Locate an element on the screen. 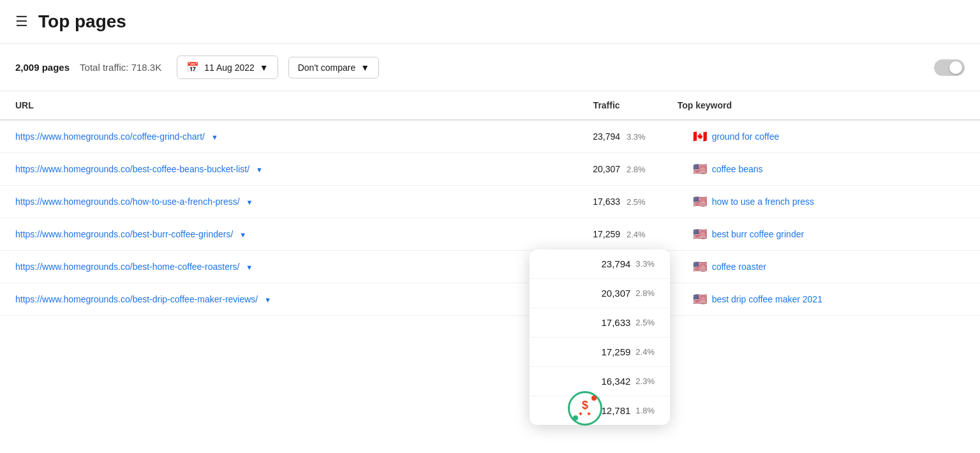  traffic-percent: 3.3% is located at coordinates (636, 137).